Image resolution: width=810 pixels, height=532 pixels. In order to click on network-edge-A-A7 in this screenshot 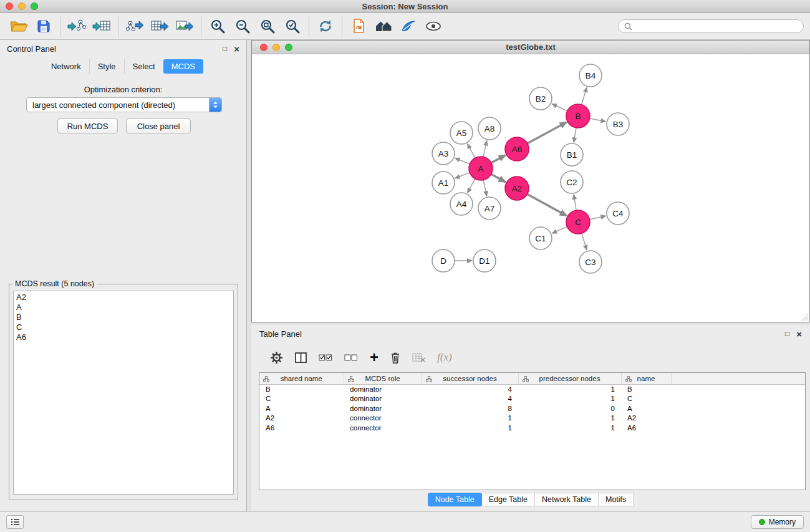, I will do `click(485, 188)`.